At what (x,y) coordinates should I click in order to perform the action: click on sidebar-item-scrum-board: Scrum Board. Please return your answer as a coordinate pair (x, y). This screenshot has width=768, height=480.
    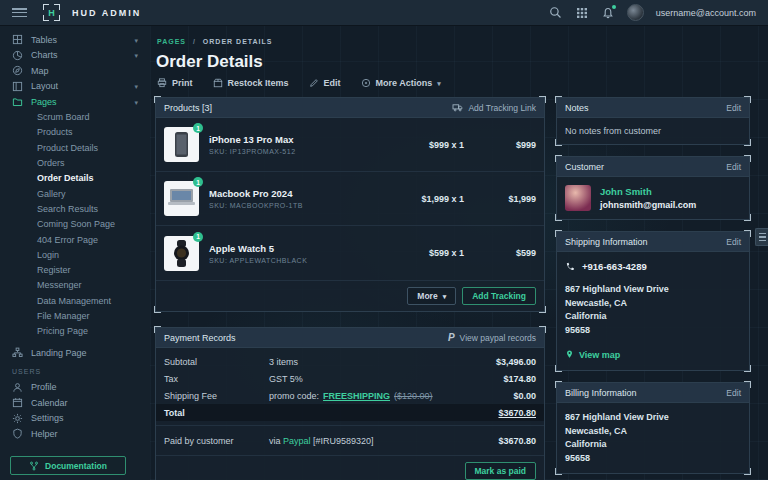
    Looking at the image, I should click on (75, 118).